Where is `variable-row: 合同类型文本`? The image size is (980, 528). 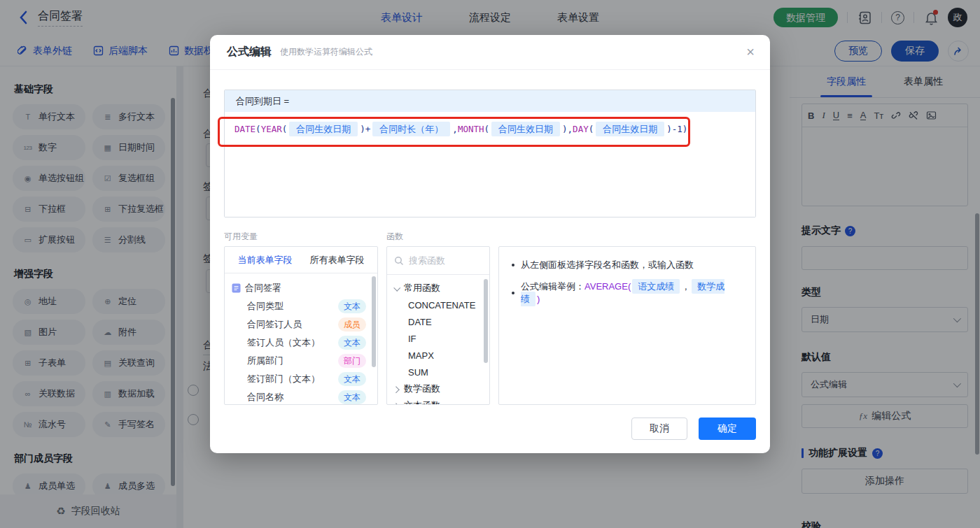 variable-row: 合同类型文本 is located at coordinates (301, 306).